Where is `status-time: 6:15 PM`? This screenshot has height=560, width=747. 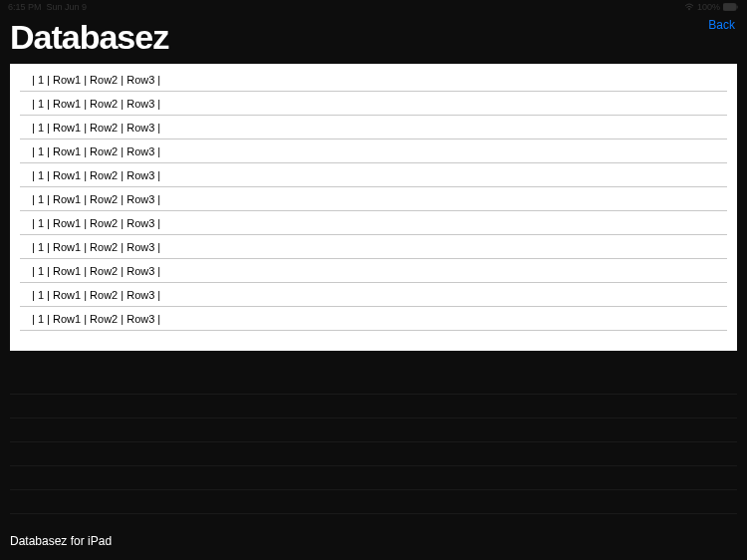 status-time: 6:15 PM is located at coordinates (25, 7).